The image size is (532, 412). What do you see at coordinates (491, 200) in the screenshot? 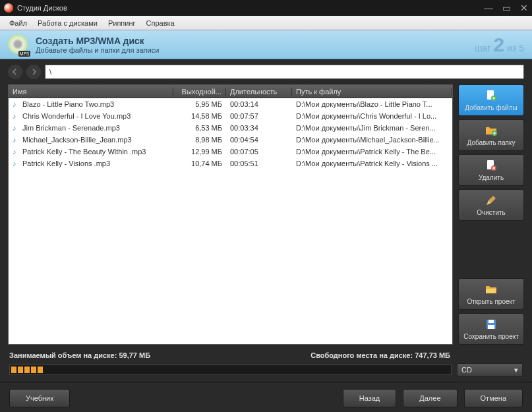
I see `broom-icon` at bounding box center [491, 200].